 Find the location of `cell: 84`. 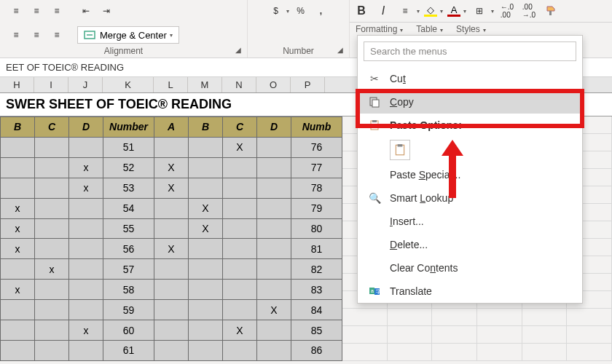

cell: 84 is located at coordinates (317, 310).